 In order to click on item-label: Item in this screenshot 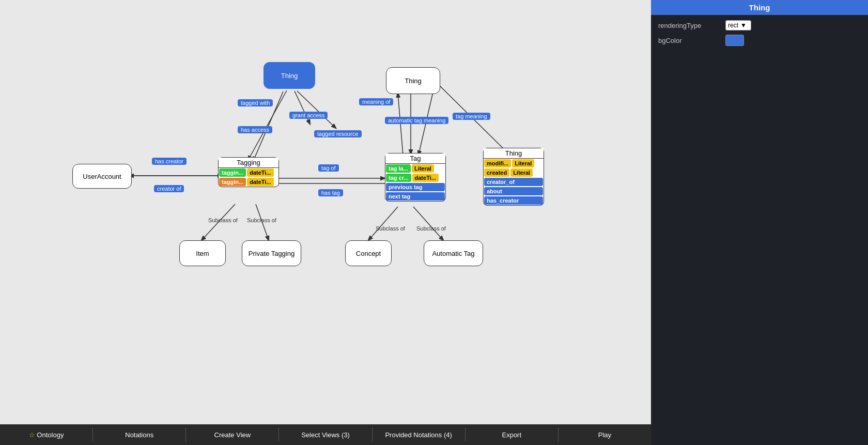, I will do `click(203, 253)`.